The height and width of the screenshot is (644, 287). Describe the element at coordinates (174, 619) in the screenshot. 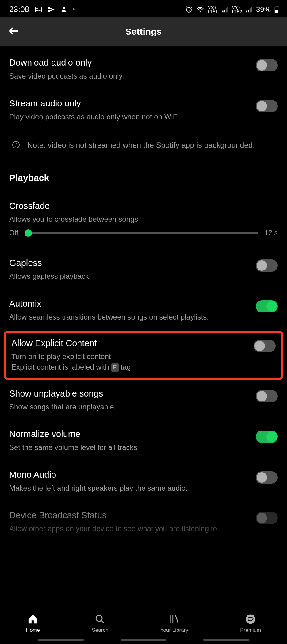

I see `library-icon` at that location.